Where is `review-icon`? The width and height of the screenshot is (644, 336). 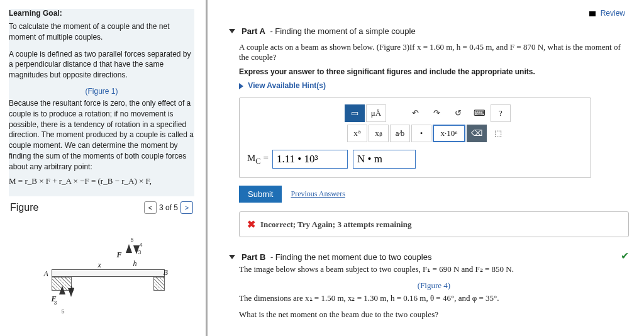 review-icon is located at coordinates (592, 14).